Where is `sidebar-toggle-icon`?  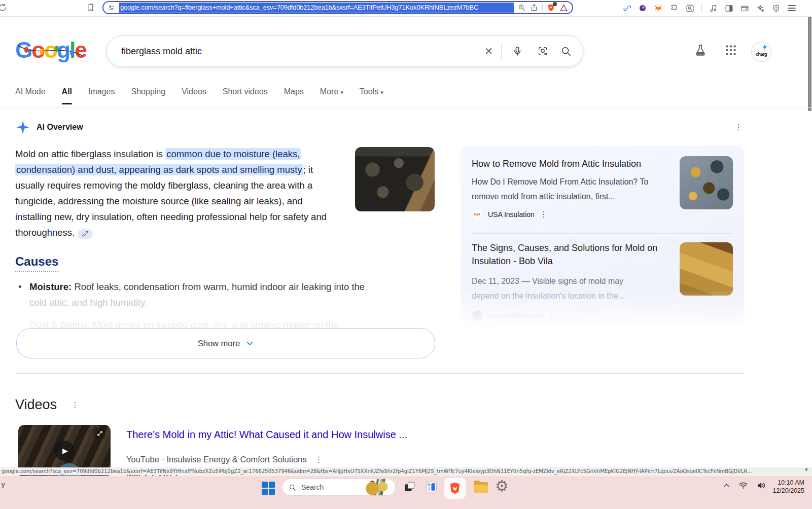
sidebar-toggle-icon is located at coordinates (729, 8).